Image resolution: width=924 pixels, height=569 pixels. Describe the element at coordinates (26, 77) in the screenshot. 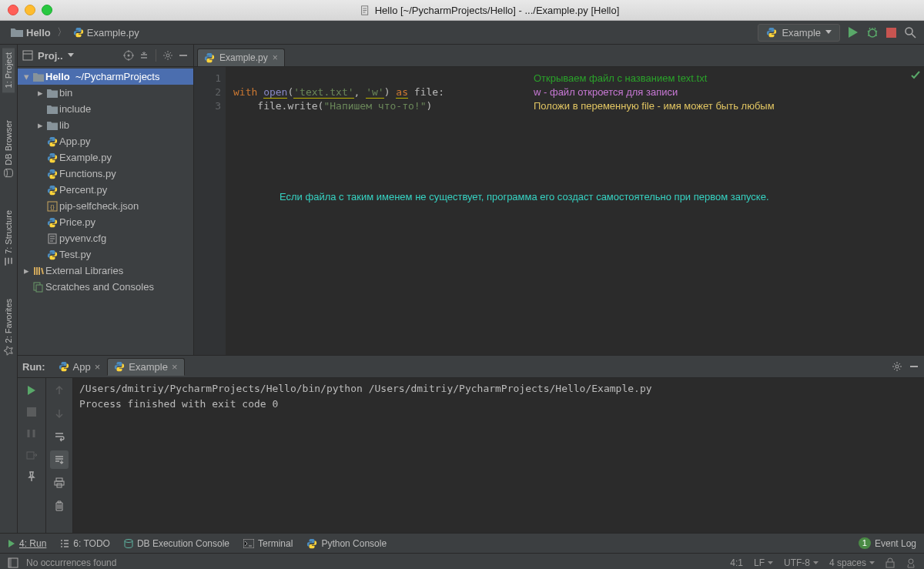

I see `expand-icon: ▾` at that location.